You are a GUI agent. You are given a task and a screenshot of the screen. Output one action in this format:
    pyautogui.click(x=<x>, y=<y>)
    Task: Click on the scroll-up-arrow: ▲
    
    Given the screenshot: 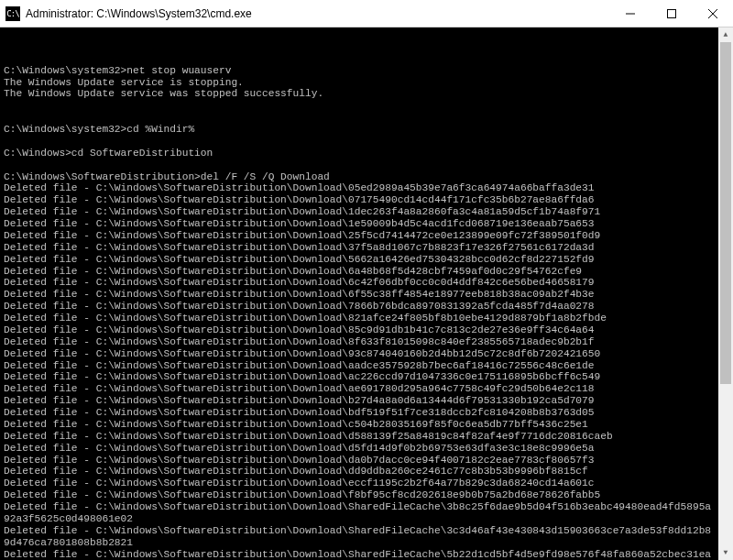 What is the action you would take?
    pyautogui.click(x=726, y=35)
    